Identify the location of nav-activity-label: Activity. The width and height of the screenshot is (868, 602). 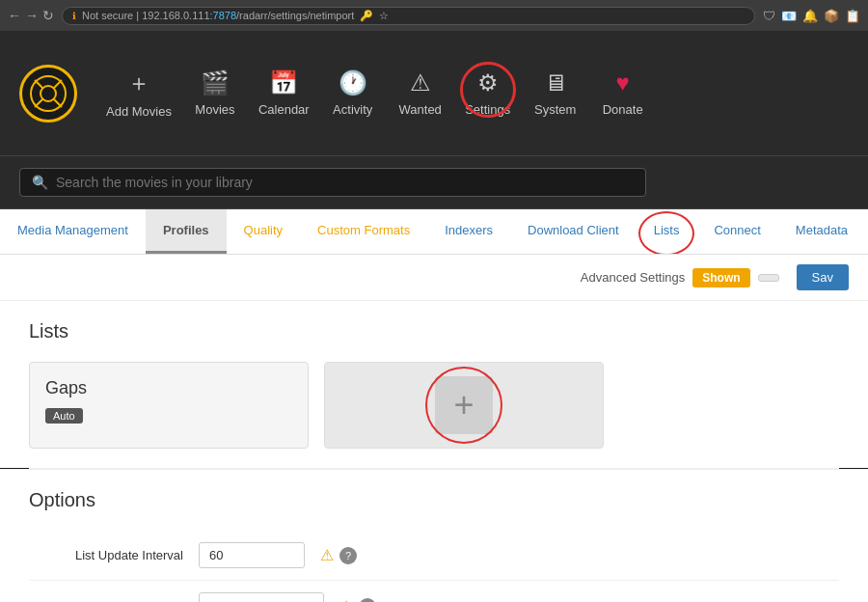
(353, 110).